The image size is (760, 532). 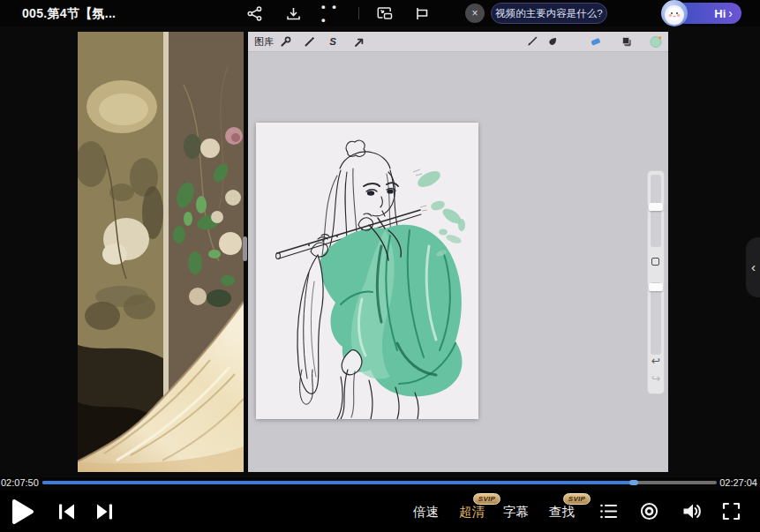 I want to click on current-time: 02:07:50, so click(x=19, y=483).